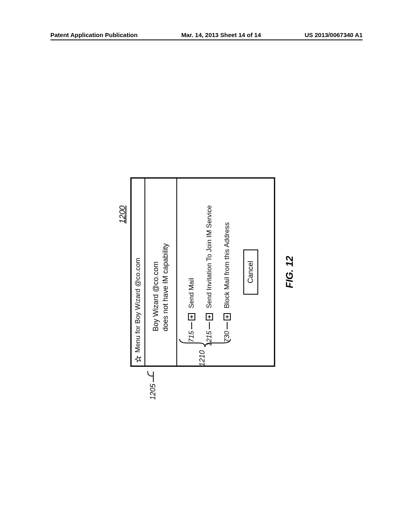 Image resolution: width=413 pixels, height=532 pixels. I want to click on window-title: Menu for Boy Wizard @co.com, so click(138, 305).